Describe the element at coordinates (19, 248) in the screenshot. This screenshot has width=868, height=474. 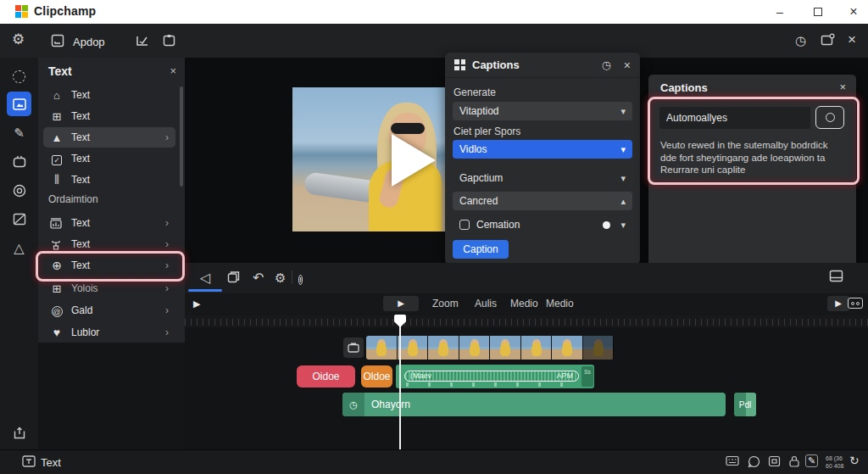
I see `shapes-triangle-icon: △` at that location.